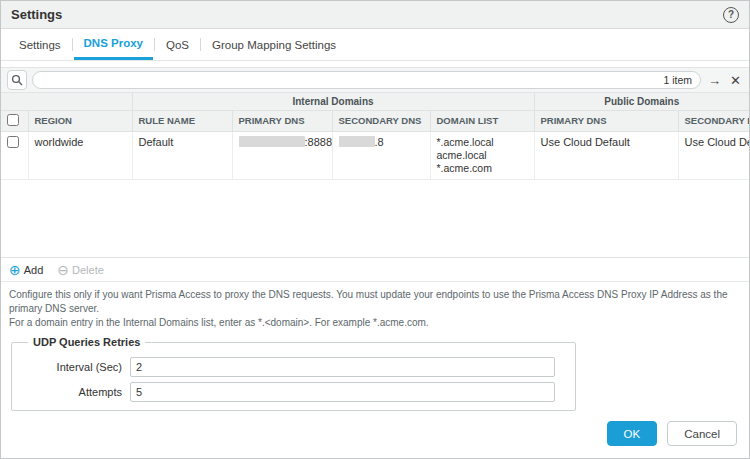 The image size is (750, 459). I want to click on attempts-label: Attempts, so click(76, 392).